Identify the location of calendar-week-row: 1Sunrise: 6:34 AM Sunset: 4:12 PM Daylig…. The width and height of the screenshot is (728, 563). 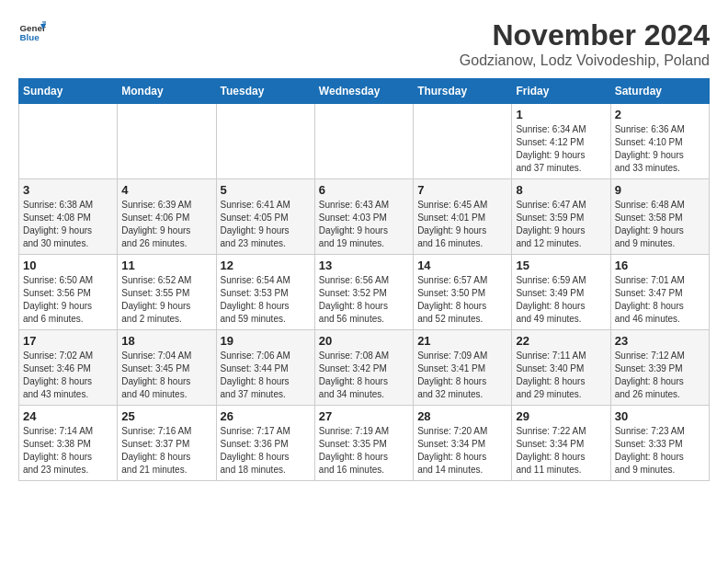
(364, 142).